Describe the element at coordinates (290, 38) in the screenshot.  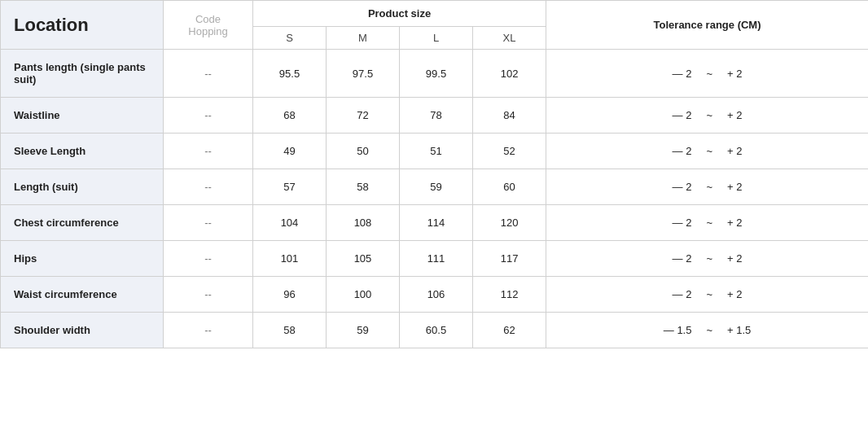
I see `size-s-header: S` at that location.